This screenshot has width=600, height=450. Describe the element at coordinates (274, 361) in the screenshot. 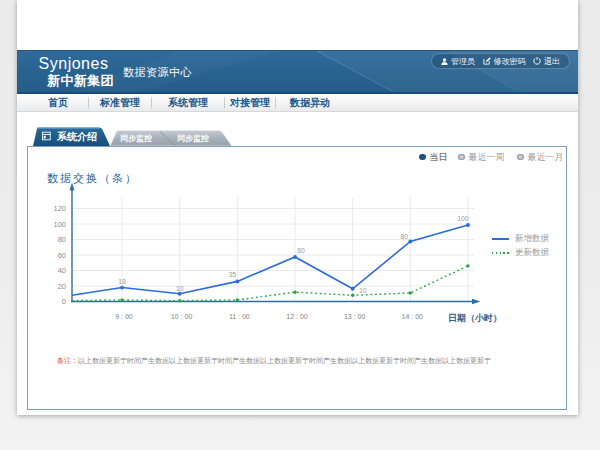

I see `footnote: 备注：以上数据更新于时间产生数据以上数据更新于时间产生数据以上数据更新于时间产生…` at that location.